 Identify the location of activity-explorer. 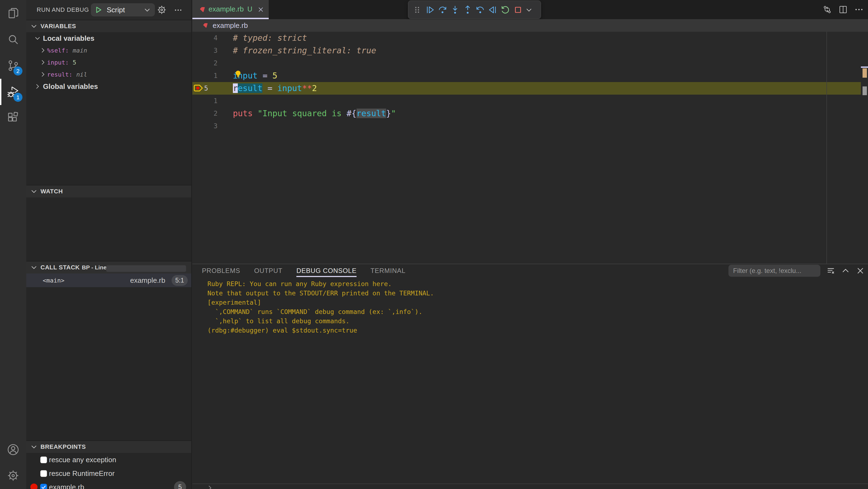
(13, 13).